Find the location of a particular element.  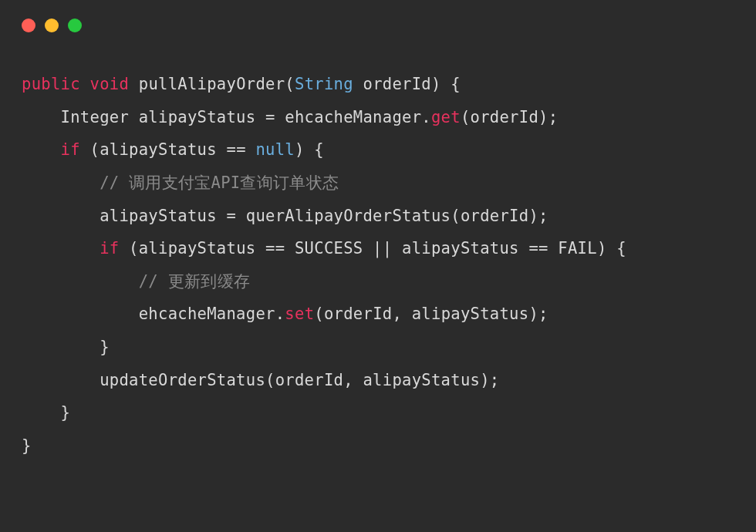

keyword-null: null is located at coordinates (275, 150).